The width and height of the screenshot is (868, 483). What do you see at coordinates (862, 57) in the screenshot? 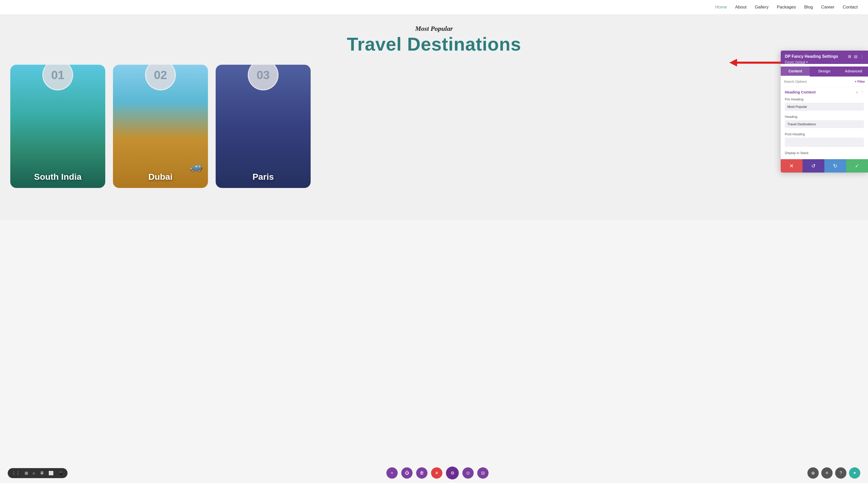
I see `more-icon: ⋮` at bounding box center [862, 57].